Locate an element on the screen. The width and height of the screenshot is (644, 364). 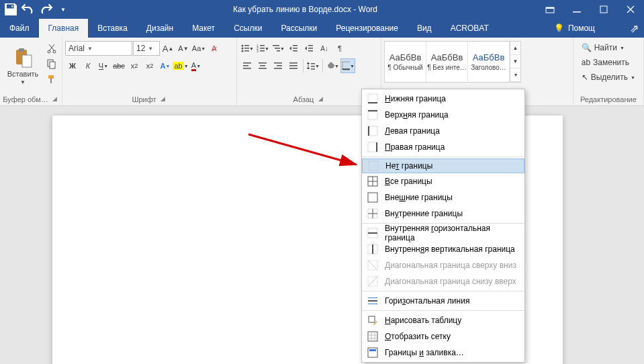
border-top-icon is located at coordinates (373, 115).